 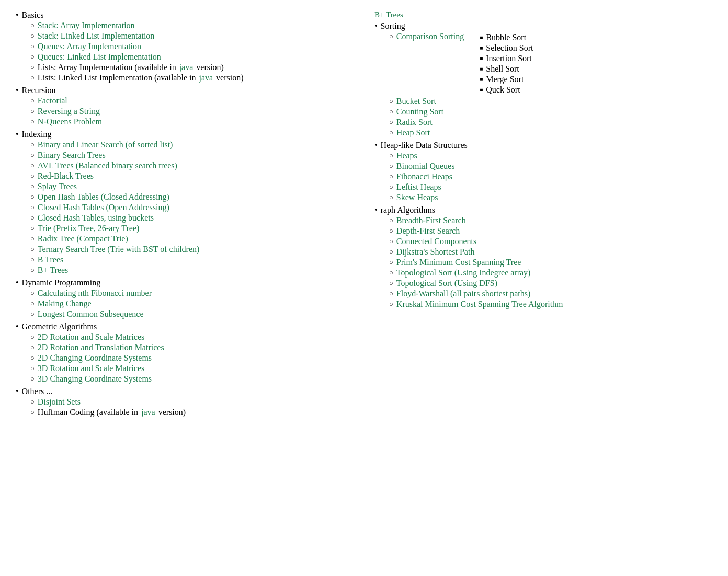 I want to click on section-basics-label: Basics, so click(x=33, y=15).